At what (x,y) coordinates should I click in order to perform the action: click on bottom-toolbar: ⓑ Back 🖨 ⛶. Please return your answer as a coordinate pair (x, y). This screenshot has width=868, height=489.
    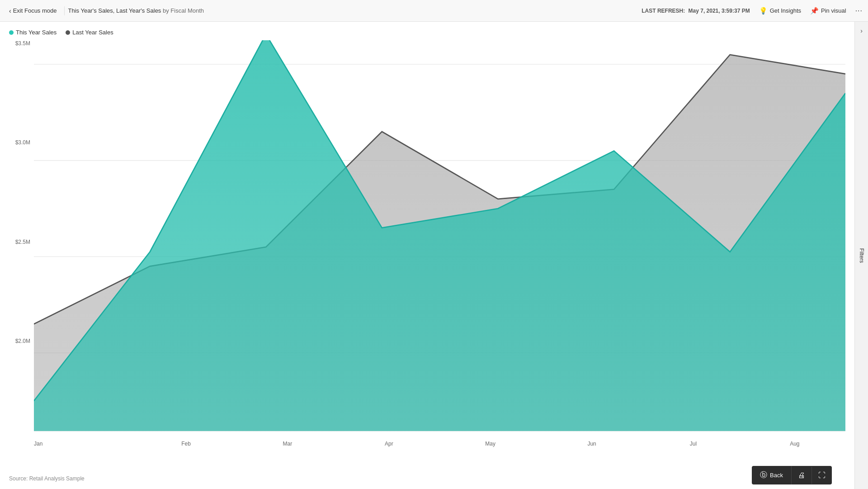
    Looking at the image, I should click on (792, 475).